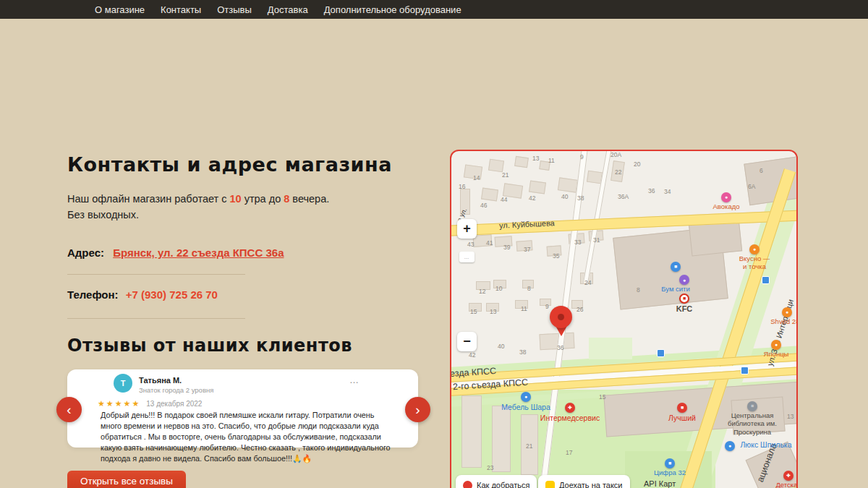 Image resolution: width=868 pixels, height=488 pixels. Describe the element at coordinates (263, 199) in the screenshot. I see `hours-mid: утра до` at that location.